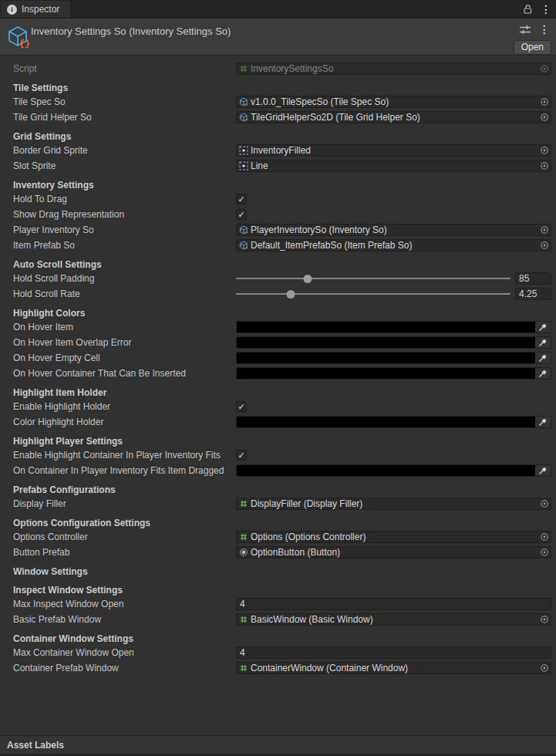 The image size is (556, 756). I want to click on presets-icon, so click(525, 29).